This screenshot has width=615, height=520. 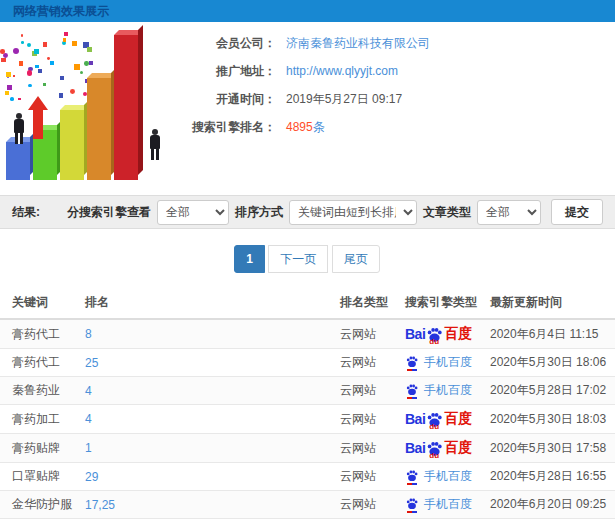 What do you see at coordinates (88, 448) in the screenshot?
I see `rank-link: 1` at bounding box center [88, 448].